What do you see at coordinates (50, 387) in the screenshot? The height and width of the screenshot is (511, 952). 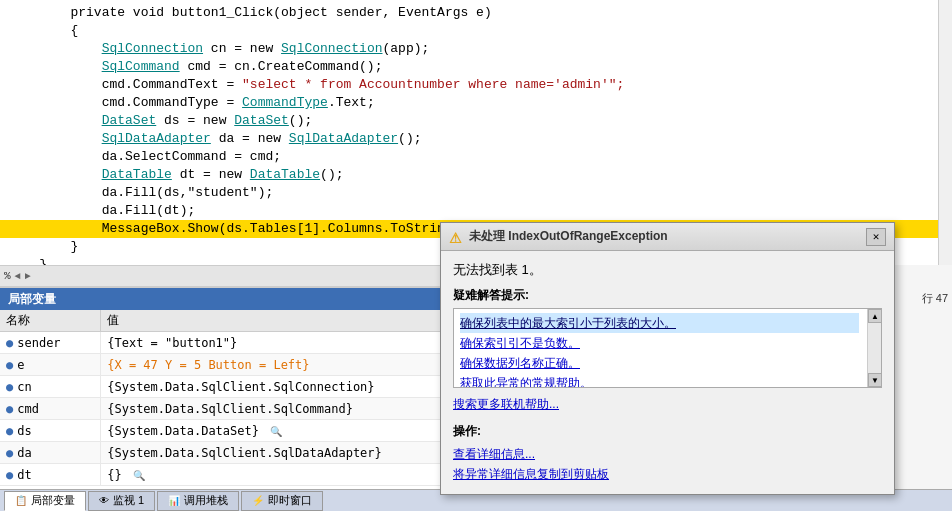 I see `var-name: ●cn` at bounding box center [50, 387].